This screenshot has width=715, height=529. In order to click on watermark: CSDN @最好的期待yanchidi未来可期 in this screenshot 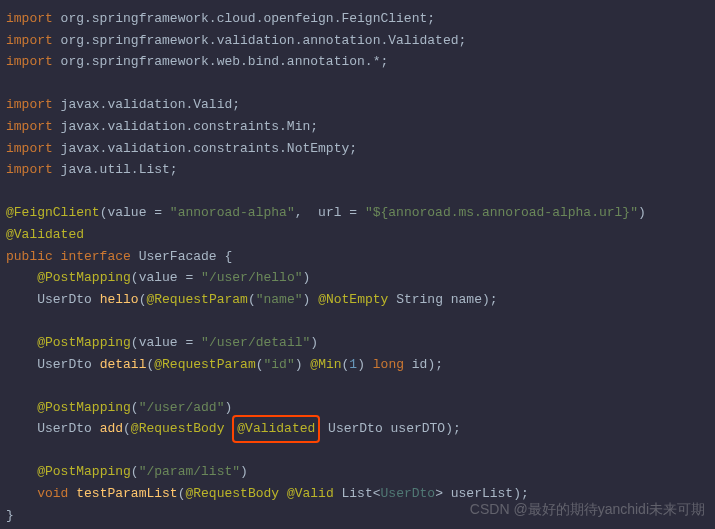, I will do `click(588, 510)`.